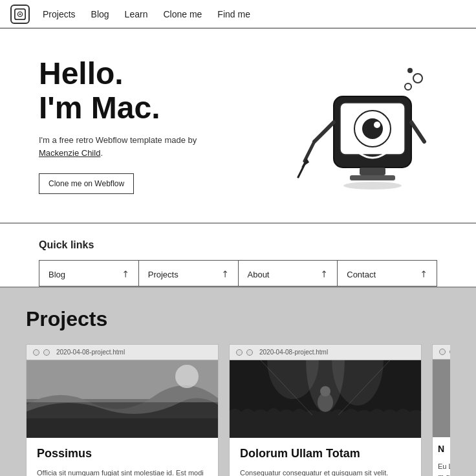 The width and height of the screenshot is (476, 476). What do you see at coordinates (189, 274) in the screenshot?
I see `quick-link-projects: Projects ↗` at bounding box center [189, 274].